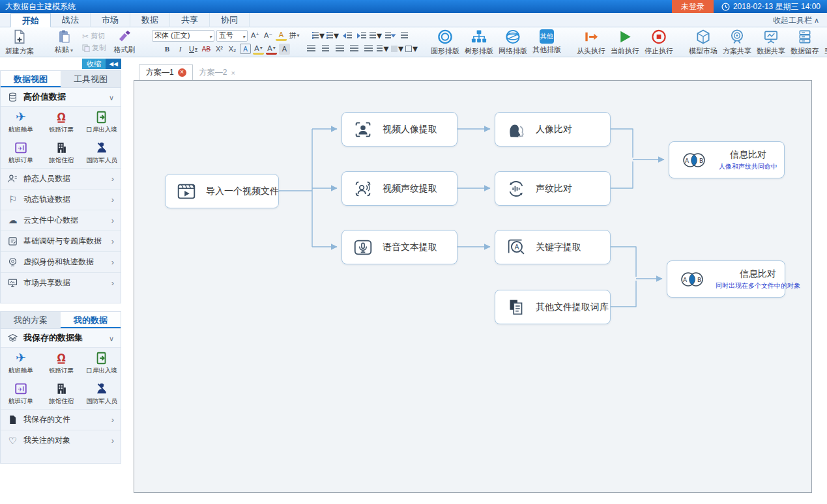 The width and height of the screenshot is (827, 504). Describe the element at coordinates (61, 178) in the screenshot. I see `category-static-person-data: 静态人员数据` at that location.